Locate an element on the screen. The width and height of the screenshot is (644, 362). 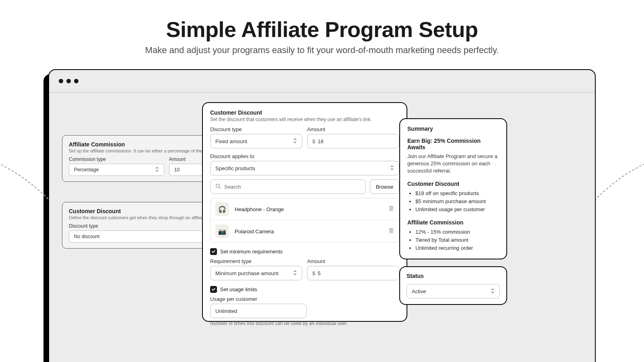
usage-per-customer-input: Unlimited is located at coordinates (258, 311).